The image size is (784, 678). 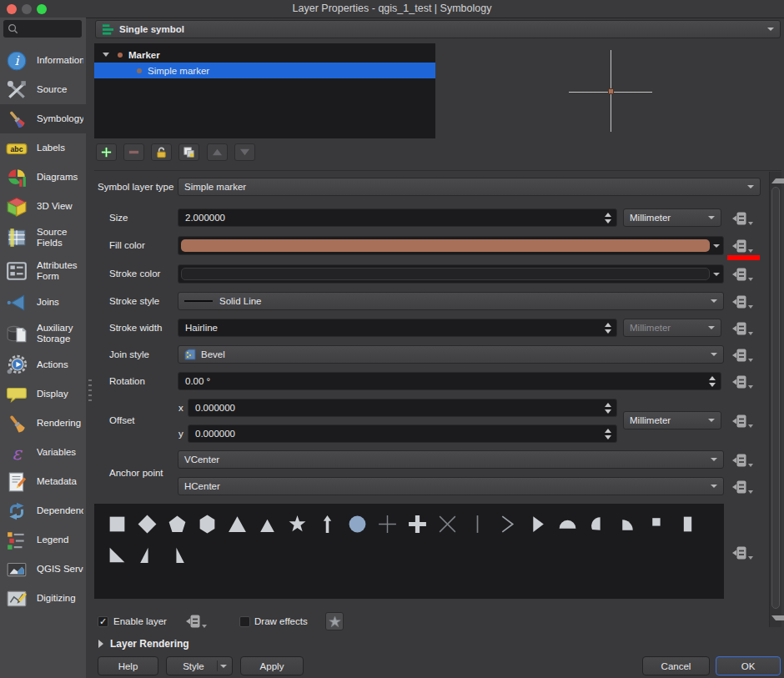 What do you see at coordinates (43, 118) in the screenshot?
I see `sidebar-item-symbology: Symbology` at bounding box center [43, 118].